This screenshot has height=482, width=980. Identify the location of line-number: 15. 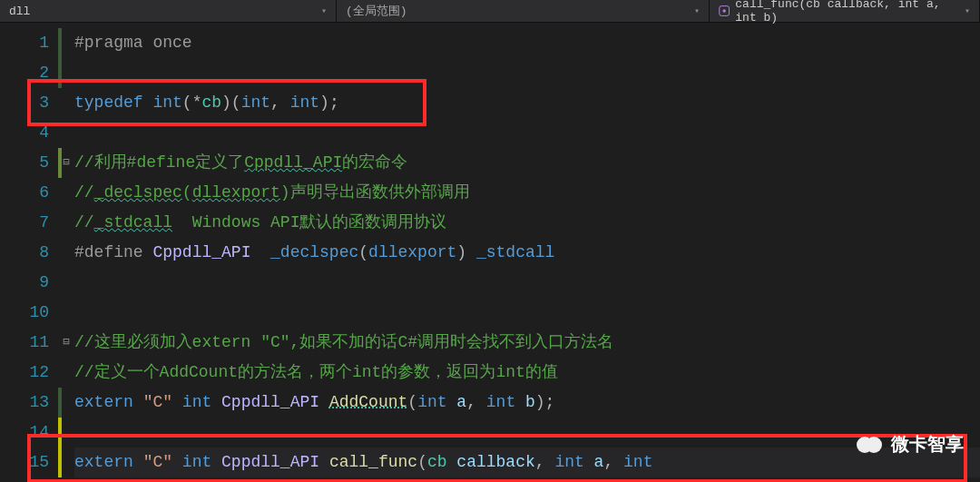
(29, 463).